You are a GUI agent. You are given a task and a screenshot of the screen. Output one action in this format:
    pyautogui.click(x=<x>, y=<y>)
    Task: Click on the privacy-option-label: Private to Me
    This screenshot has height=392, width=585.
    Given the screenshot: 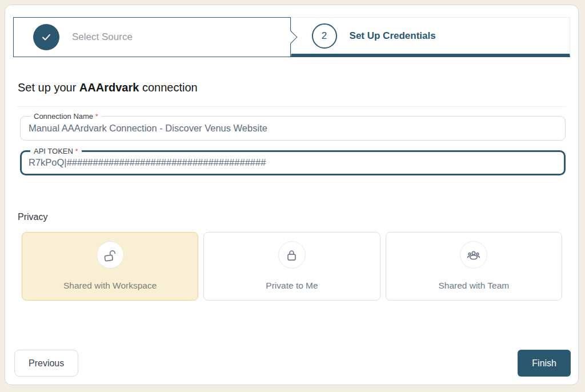 What is the action you would take?
    pyautogui.click(x=291, y=286)
    